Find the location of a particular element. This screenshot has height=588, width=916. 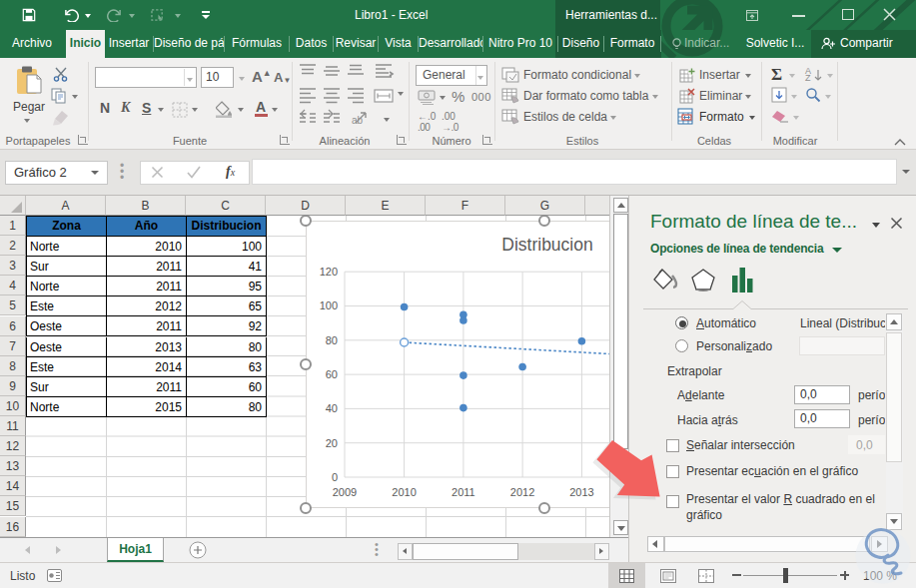

svg-text: 20 is located at coordinates (332, 443).